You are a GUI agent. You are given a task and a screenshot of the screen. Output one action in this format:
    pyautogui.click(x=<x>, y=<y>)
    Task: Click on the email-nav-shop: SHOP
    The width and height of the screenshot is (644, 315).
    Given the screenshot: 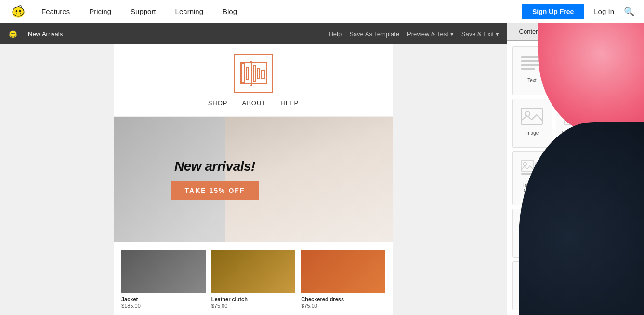 What is the action you would take?
    pyautogui.click(x=218, y=103)
    